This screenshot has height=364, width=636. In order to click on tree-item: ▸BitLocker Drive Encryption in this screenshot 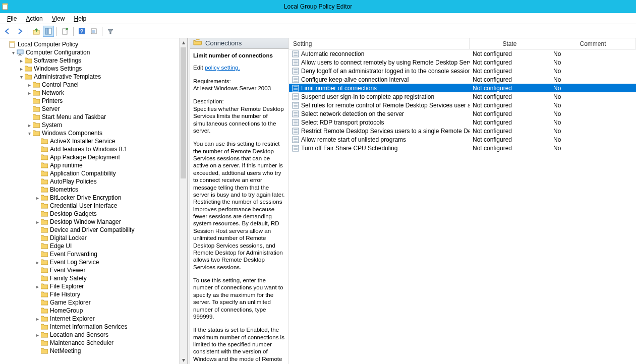, I will do `click(90, 198)`.